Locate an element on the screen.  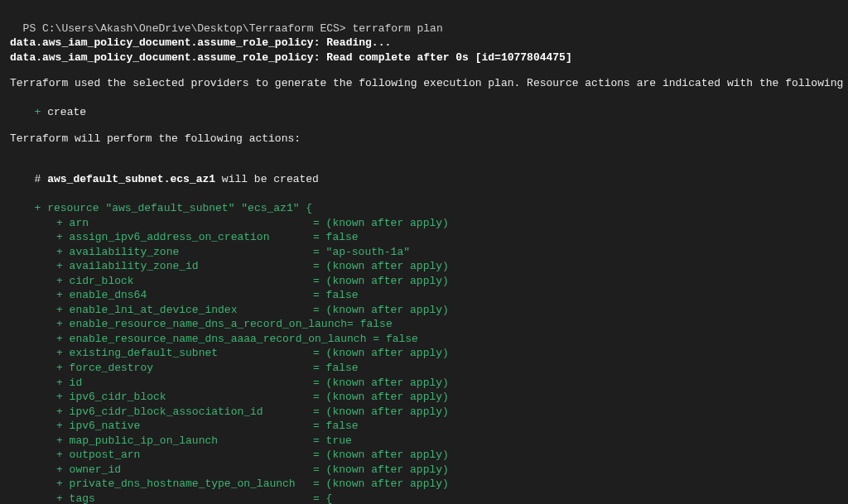
attr-value: true is located at coordinates (340, 441).